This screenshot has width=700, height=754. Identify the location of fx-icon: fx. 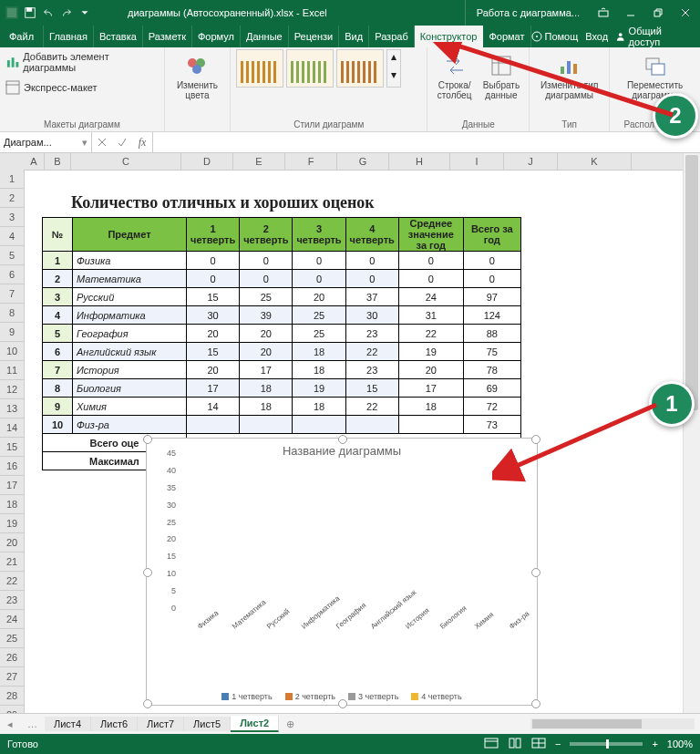
(142, 142).